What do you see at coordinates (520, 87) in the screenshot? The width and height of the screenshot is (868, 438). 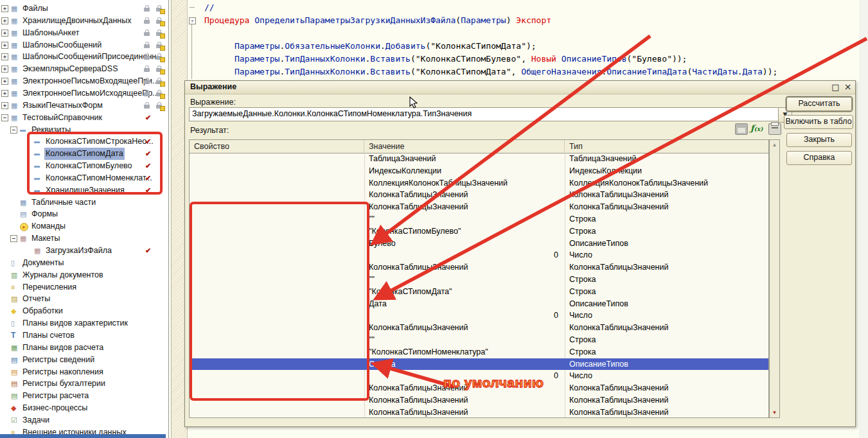 I see `dialog-titlebar: Выражение □ ×` at bounding box center [520, 87].